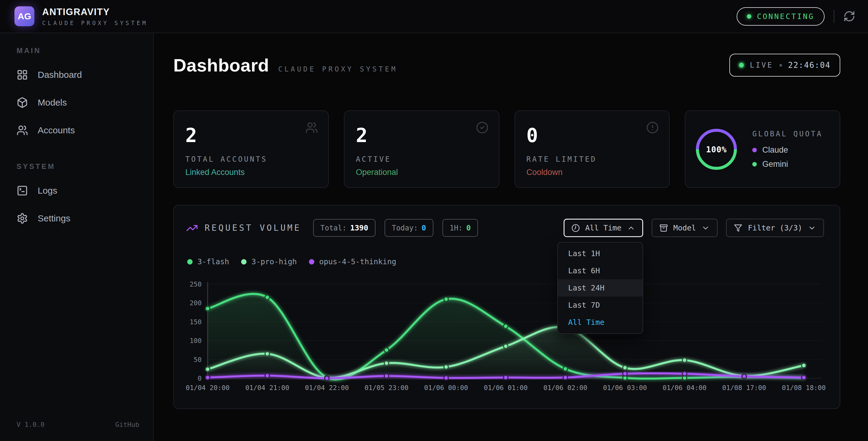 Image resolution: width=868 pixels, height=441 pixels. What do you see at coordinates (775, 150) in the screenshot?
I see `quota-legend-label: Claude` at bounding box center [775, 150].